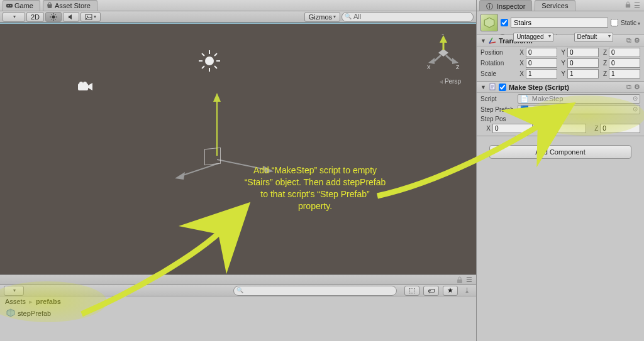 This screenshot has width=644, height=341. I want to click on directional-light-gizmo, so click(209, 62).